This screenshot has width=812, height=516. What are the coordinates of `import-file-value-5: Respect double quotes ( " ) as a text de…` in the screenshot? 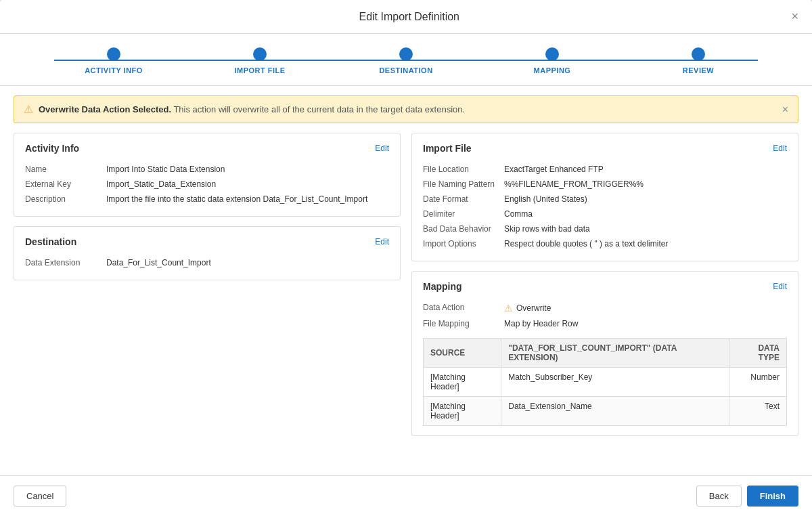 It's located at (646, 244).